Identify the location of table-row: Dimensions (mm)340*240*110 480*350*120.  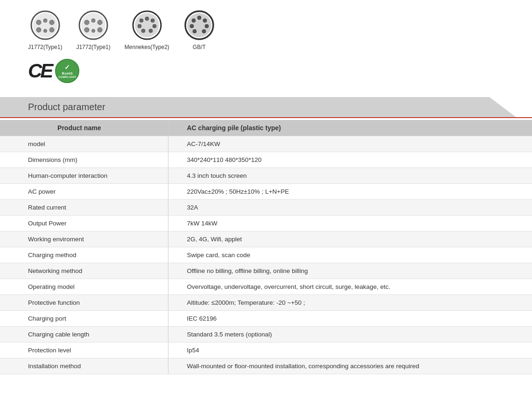
(266, 160).